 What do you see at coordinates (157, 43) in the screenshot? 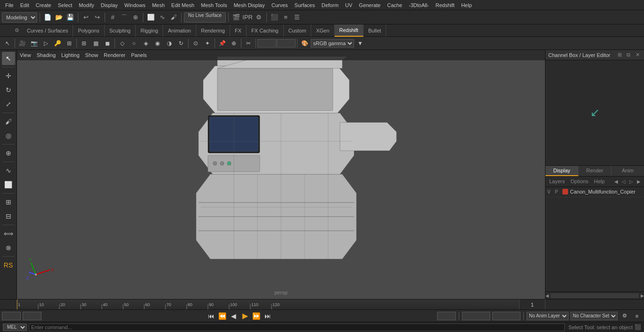
I see `lights-btn: ◉` at bounding box center [157, 43].